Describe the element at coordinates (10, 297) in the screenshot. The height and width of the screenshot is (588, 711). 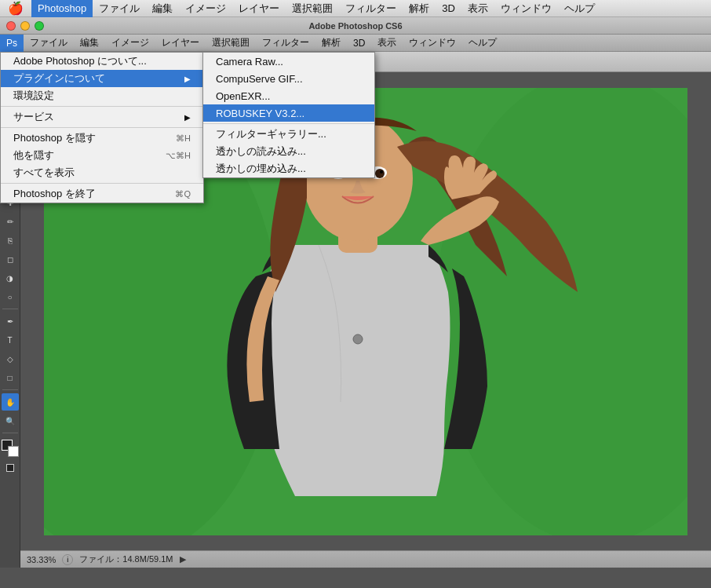
I see `dodge-tool: ○` at that location.